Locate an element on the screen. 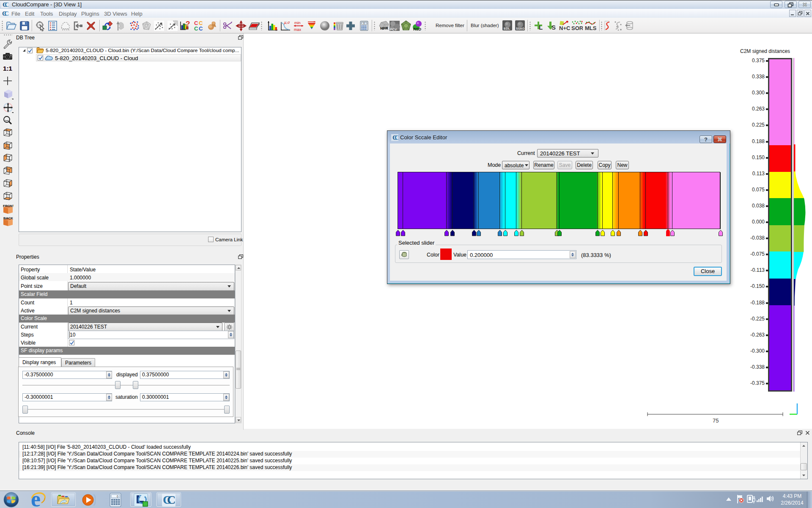 The width and height of the screenshot is (812, 508). svg-text: FRONT is located at coordinates (8, 206).